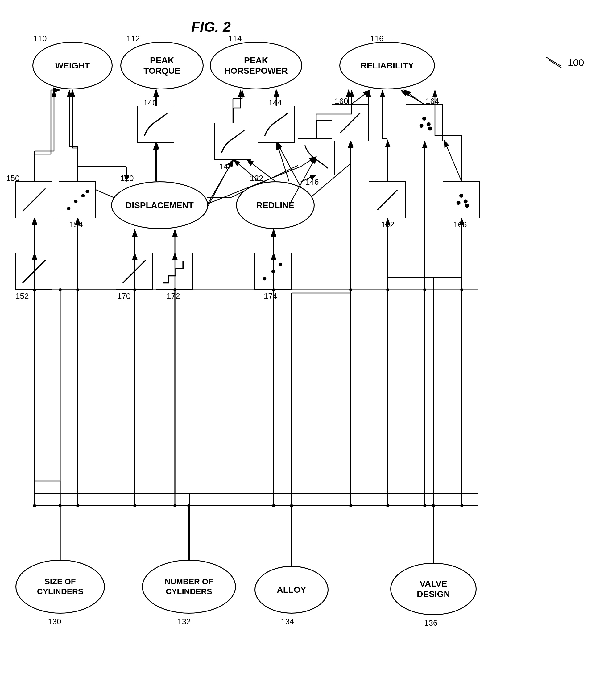 The image size is (604, 700). I want to click on ref-166: 166, so click(460, 225).